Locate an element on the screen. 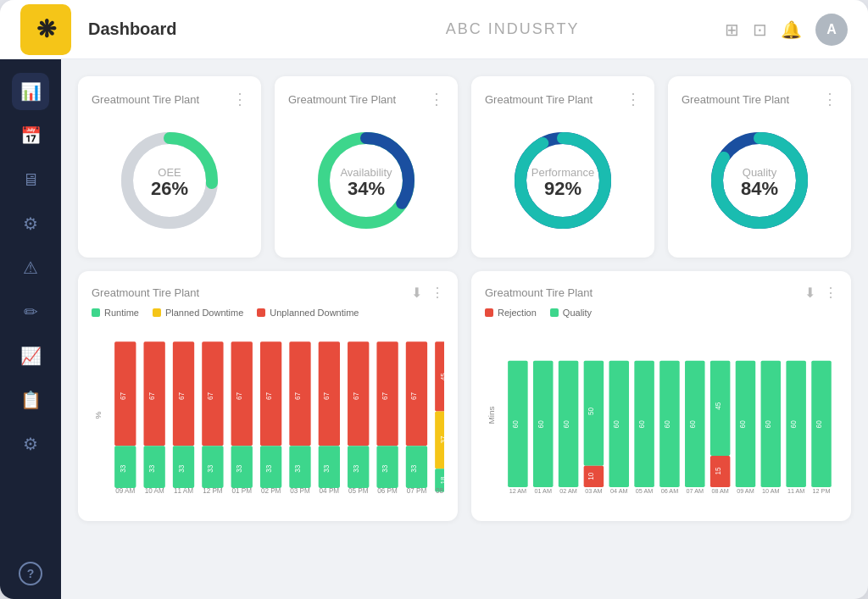 This screenshot has width=868, height=599. quality-card-menu: ⋮ is located at coordinates (830, 99).